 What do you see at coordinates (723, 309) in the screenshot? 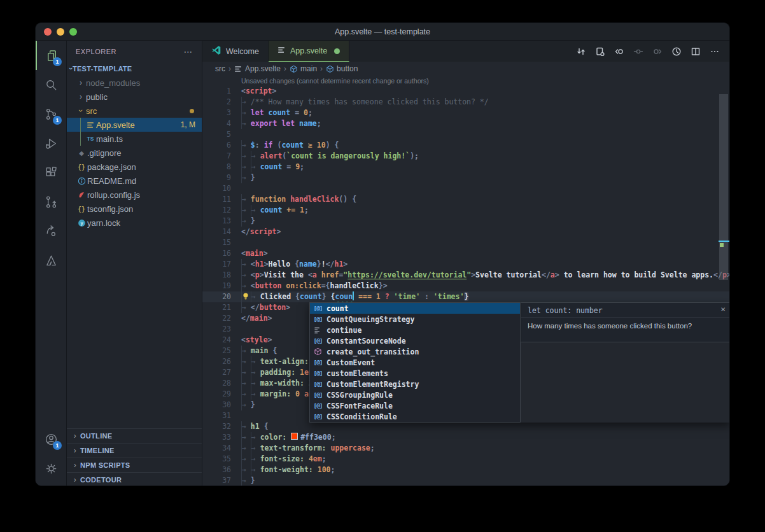
I see `close-icon: ×` at bounding box center [723, 309].